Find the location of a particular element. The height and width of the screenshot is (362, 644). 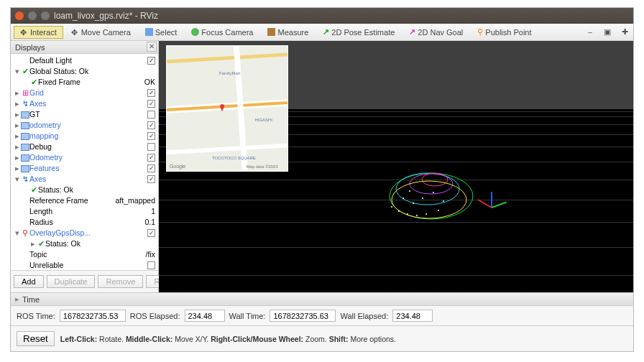

wall-time-field is located at coordinates (303, 316).